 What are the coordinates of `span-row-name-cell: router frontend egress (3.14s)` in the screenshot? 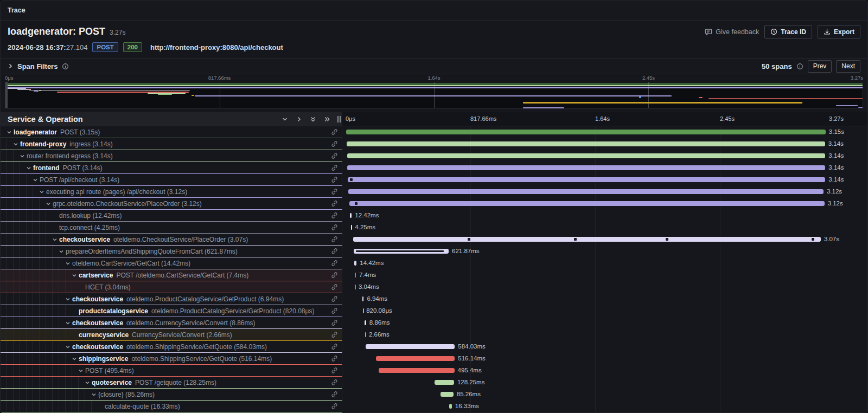 It's located at (171, 156).